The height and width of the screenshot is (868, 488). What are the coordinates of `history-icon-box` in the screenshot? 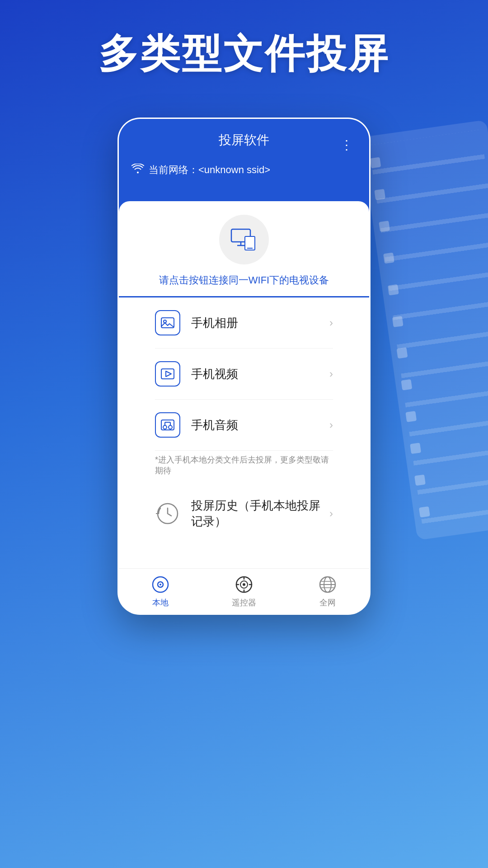 It's located at (168, 514).